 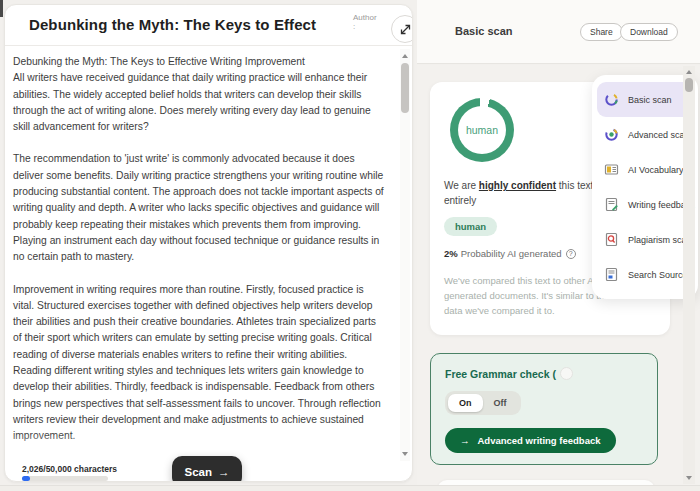 What do you see at coordinates (200, 94) in the screenshot?
I see `editor-paragraph: Debunking the Myth: The Keys to Effectiv…` at bounding box center [200, 94].